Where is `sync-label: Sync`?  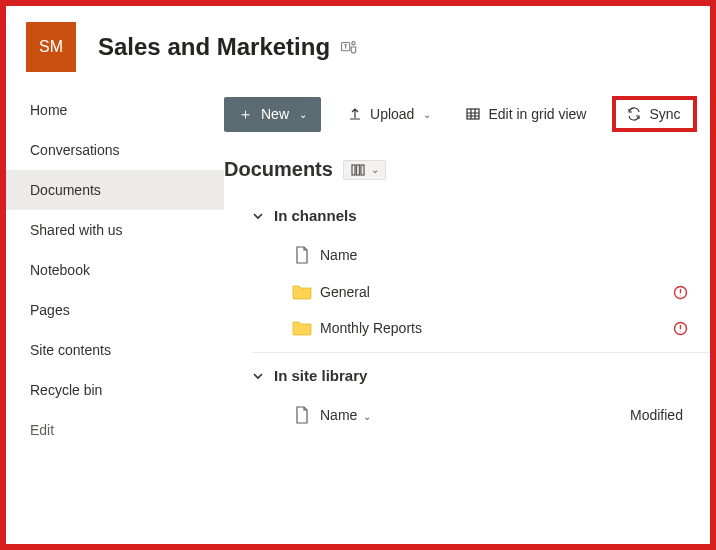
sync-label: Sync is located at coordinates (664, 114).